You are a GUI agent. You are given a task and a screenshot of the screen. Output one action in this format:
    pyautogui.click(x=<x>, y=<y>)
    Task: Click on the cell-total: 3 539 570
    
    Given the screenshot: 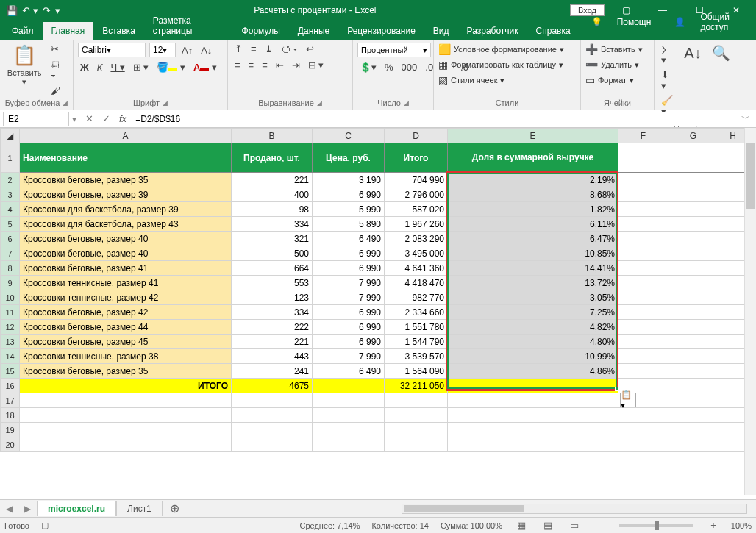 What is the action you would take?
    pyautogui.click(x=416, y=357)
    